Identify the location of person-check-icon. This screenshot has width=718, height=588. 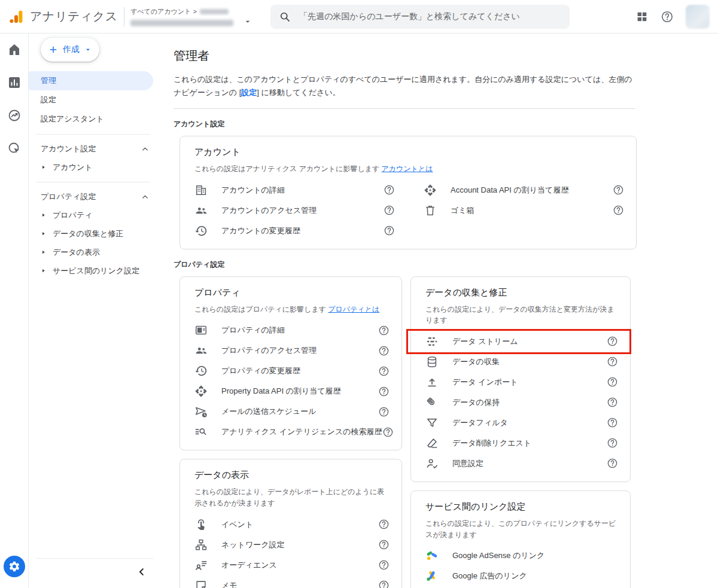
(432, 464).